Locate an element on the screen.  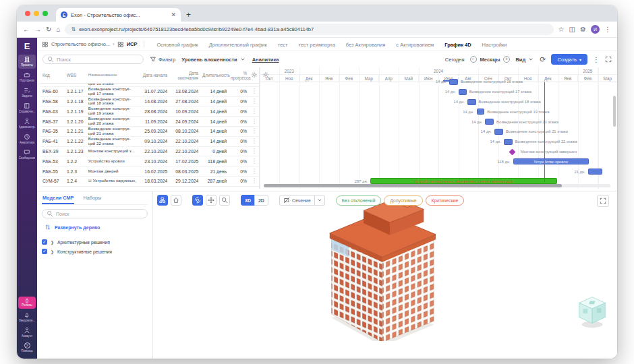
forward-icon: → is located at coordinates (38, 30).